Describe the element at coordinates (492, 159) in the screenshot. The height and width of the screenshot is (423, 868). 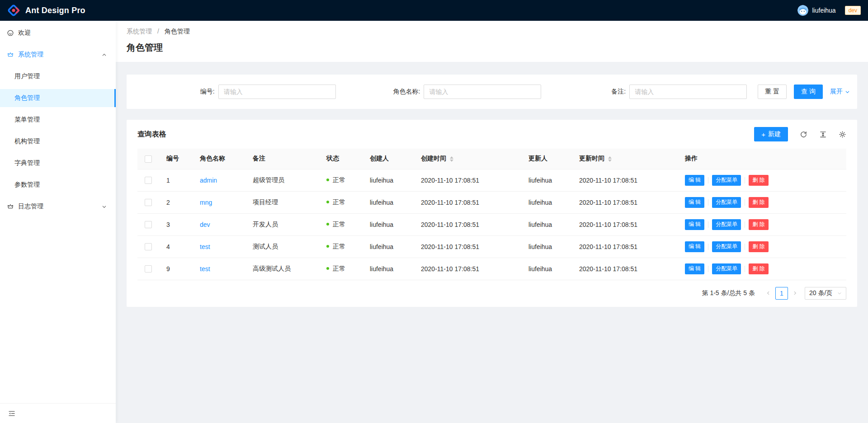
I see `table-header-row: 编号 角色名称 备注 状态 创建人 创建时间 更新人 更新时间 操作` at that location.